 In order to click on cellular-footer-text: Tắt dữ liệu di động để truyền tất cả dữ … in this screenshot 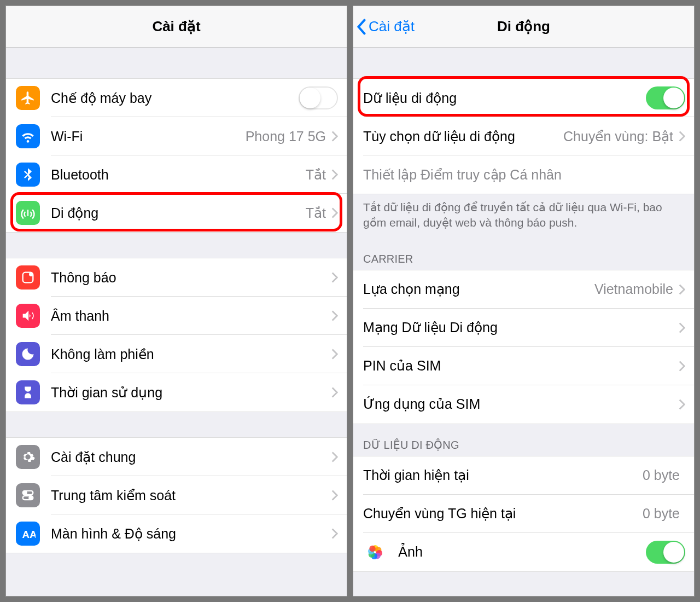, I will do `click(524, 217)`.